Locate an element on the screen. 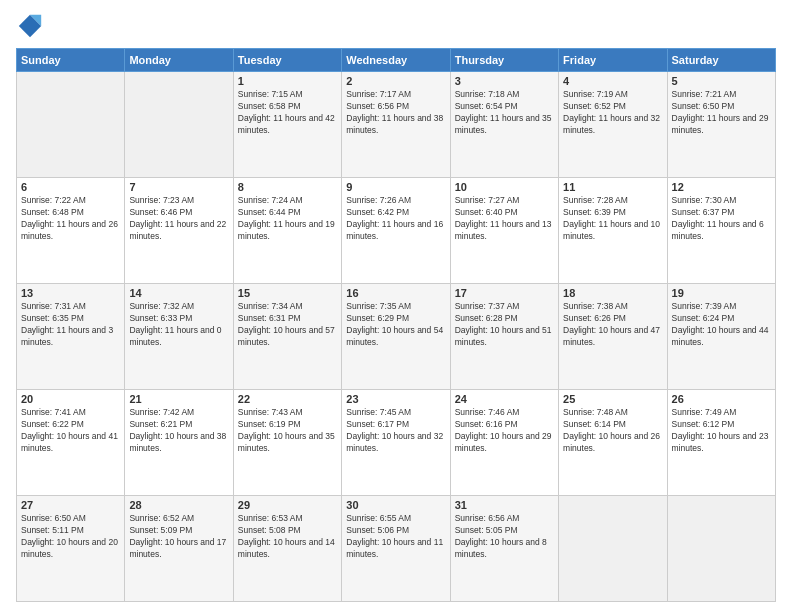 Image resolution: width=792 pixels, height=612 pixels. day-info: Sunrise: 7:27 AM Sunset: 6:40 PM Dayligh… is located at coordinates (504, 219).